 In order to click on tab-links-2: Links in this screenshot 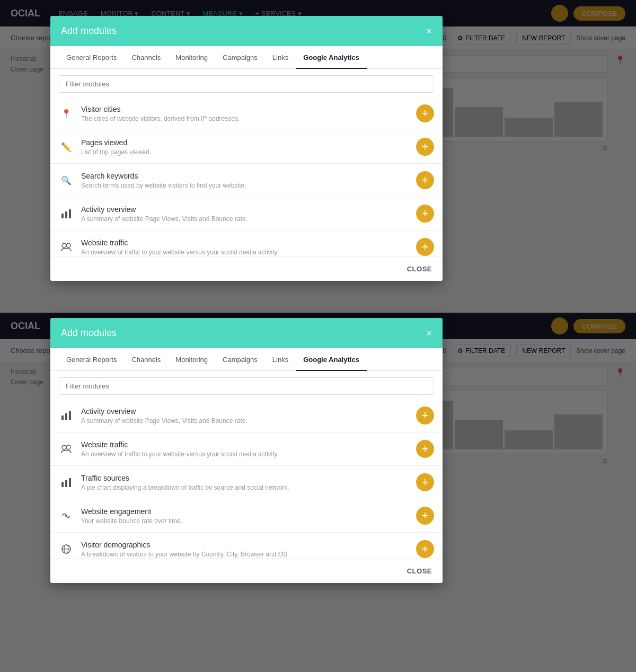, I will do `click(280, 359)`.